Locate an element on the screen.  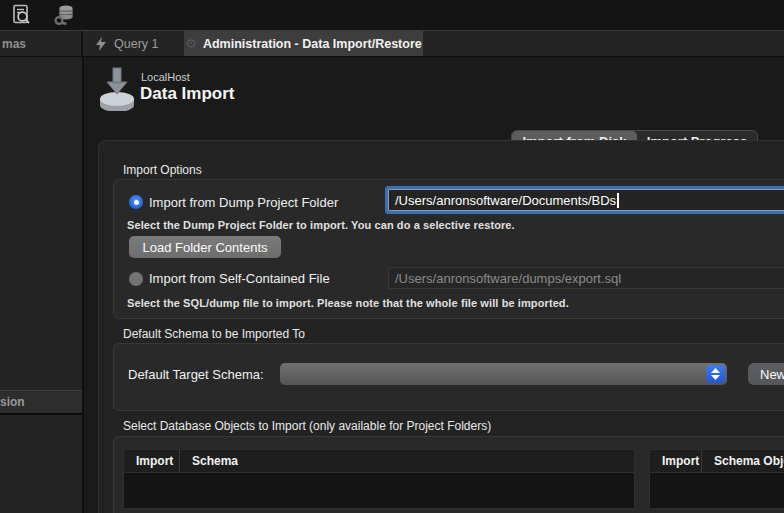
default-target-schema-dropdown is located at coordinates (504, 374).